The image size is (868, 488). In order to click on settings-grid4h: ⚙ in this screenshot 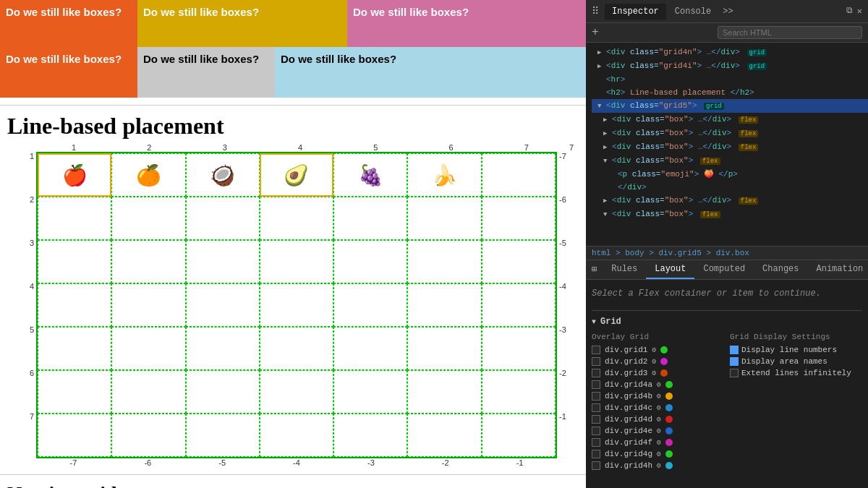, I will do `click(659, 466)`.